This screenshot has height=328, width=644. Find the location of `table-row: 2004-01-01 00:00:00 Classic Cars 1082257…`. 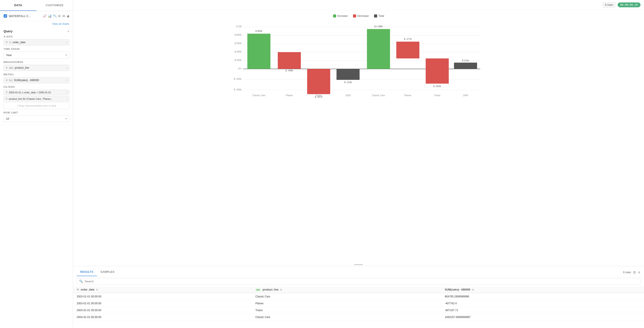

table-row: 2004-01-01 00:00:00 Classic Cars 1082257… is located at coordinates (358, 317).